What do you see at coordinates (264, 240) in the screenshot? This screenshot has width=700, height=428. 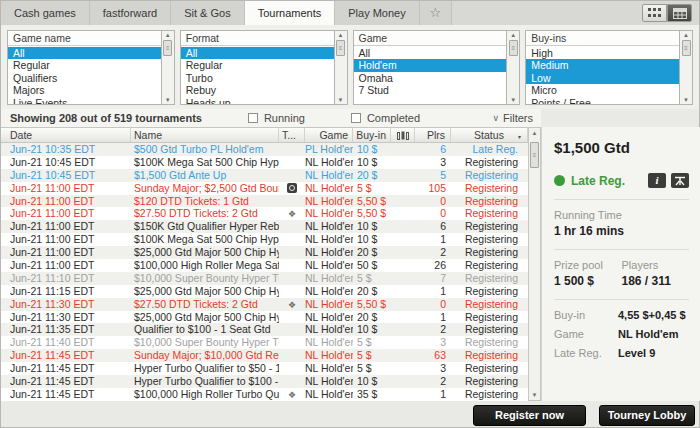 I see `table-row: Jun-21 11:00 EDT $100K Mega Sat 500 Chip…` at bounding box center [264, 240].